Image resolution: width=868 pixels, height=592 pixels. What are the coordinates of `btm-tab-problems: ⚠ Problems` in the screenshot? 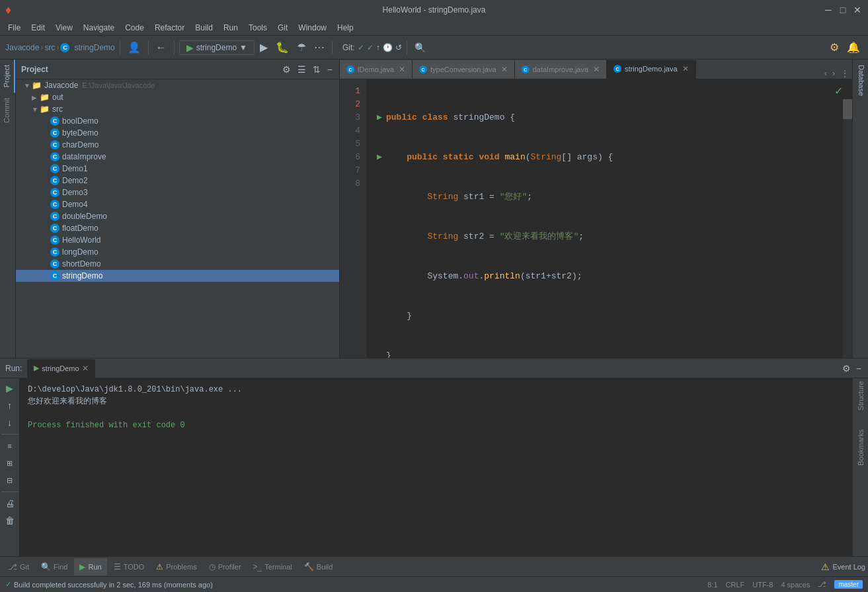 It's located at (176, 567).